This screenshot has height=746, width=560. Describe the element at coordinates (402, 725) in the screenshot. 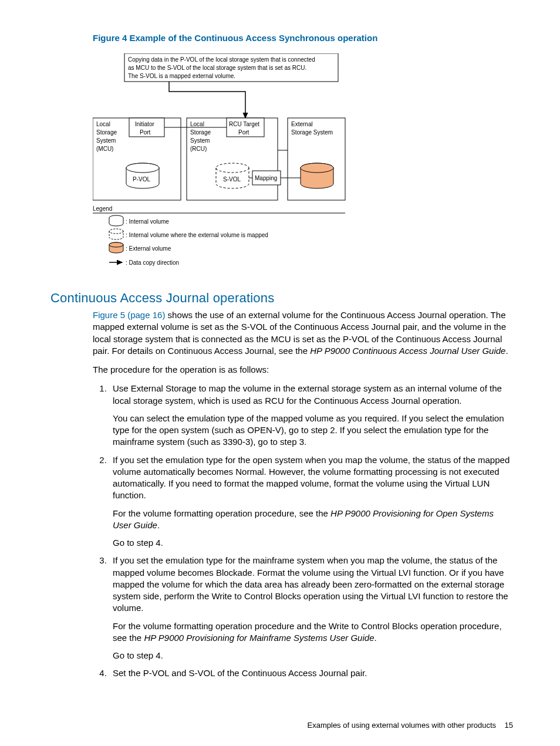

I see `footer-text: Examples of using external volumes with …` at that location.